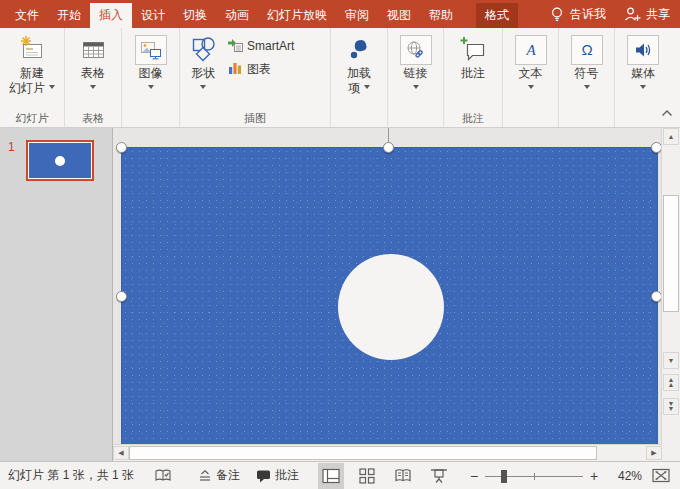 The width and height of the screenshot is (680, 489). What do you see at coordinates (497, 16) in the screenshot?
I see `tab-format-contextual: 格式` at bounding box center [497, 16].